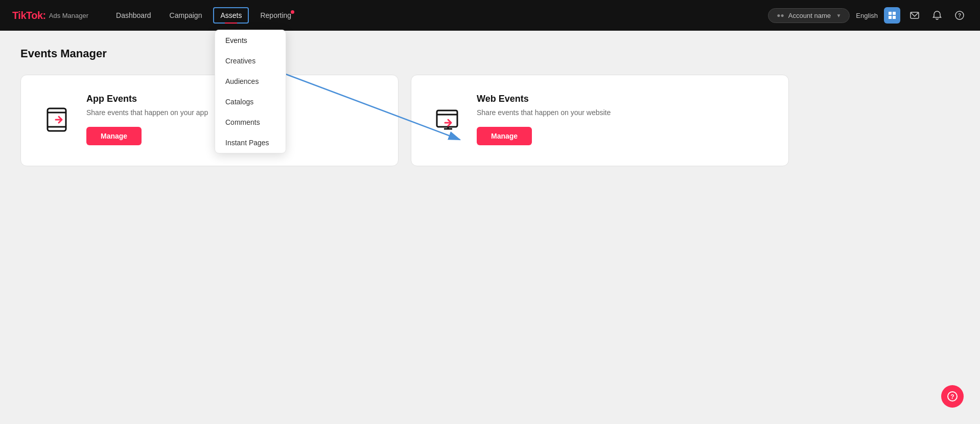 The width and height of the screenshot is (980, 424). What do you see at coordinates (58, 120) in the screenshot?
I see `app-icon-svg` at bounding box center [58, 120].